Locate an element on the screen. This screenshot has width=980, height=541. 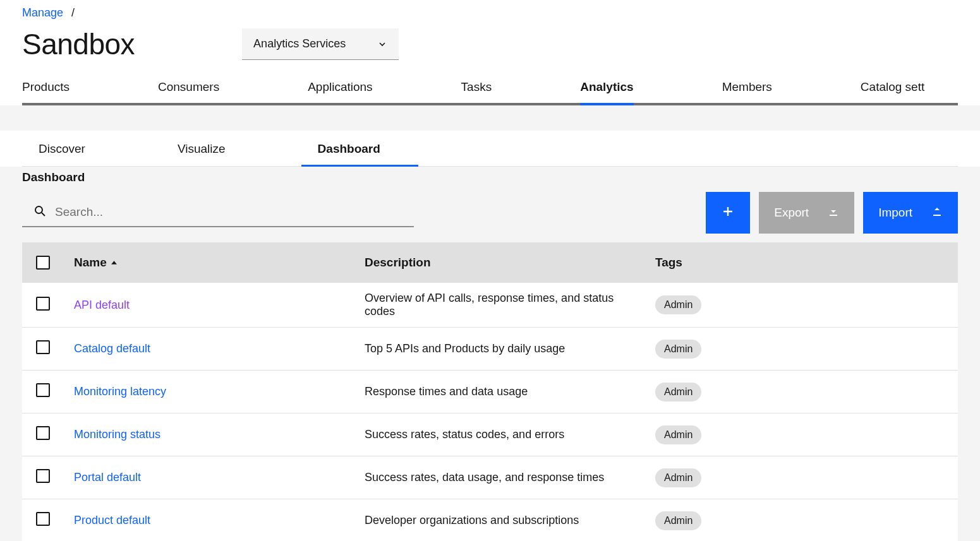
dashboard-description: Response times and data usage is located at coordinates (510, 391).